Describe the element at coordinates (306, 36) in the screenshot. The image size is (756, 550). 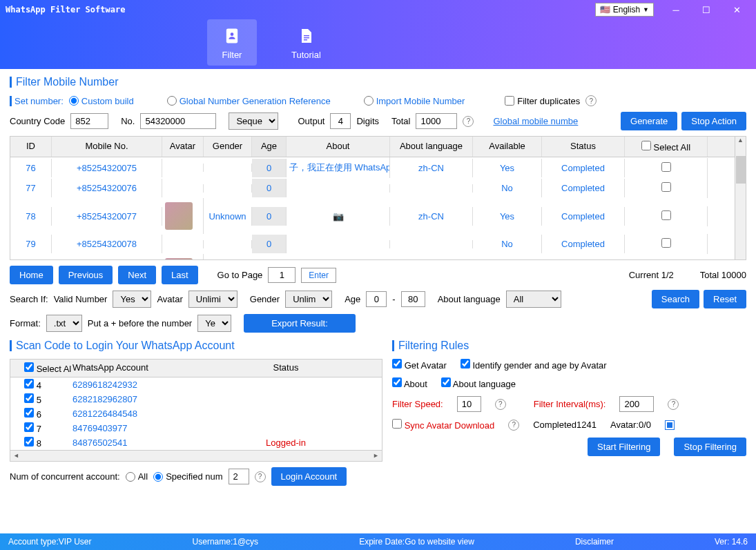
I see `document-icon` at that location.